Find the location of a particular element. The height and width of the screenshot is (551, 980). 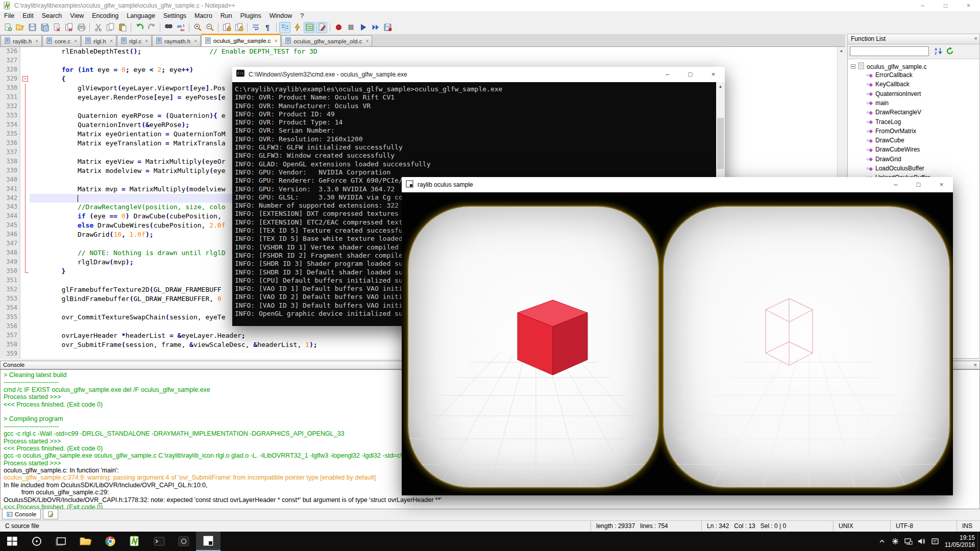

tab-rlgl.h: rlgl.h× is located at coordinates (99, 41).